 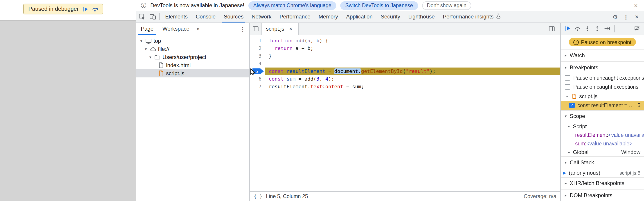 What do you see at coordinates (193, 49) in the screenshot?
I see `tree-item-file-protocol: file://` at bounding box center [193, 49].